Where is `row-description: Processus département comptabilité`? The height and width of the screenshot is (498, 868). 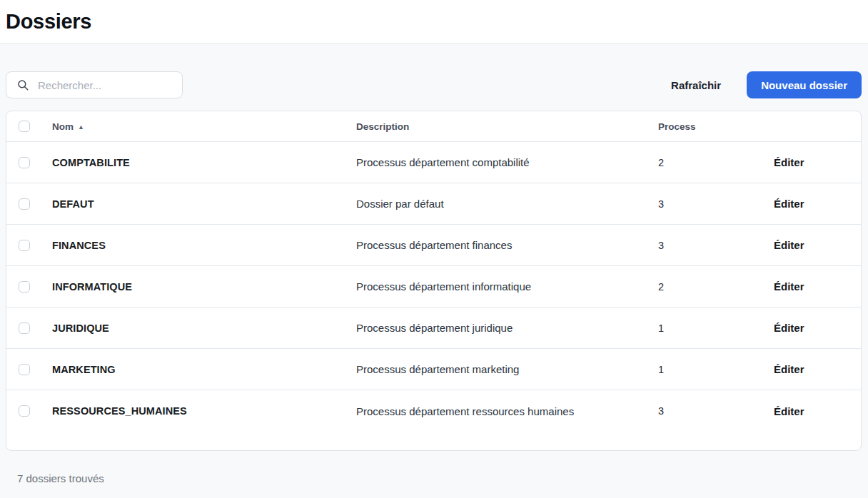
row-description: Processus département comptabilité is located at coordinates (501, 163).